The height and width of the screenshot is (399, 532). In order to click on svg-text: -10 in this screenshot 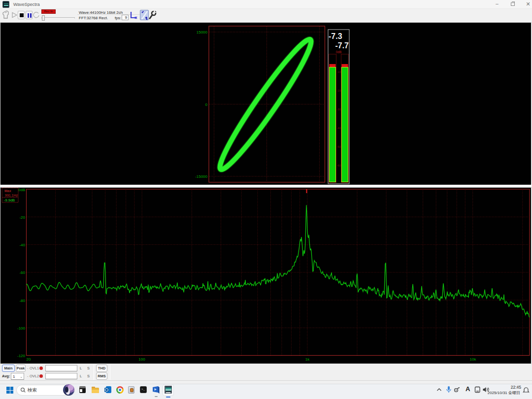, I will do `click(339, 72)`.